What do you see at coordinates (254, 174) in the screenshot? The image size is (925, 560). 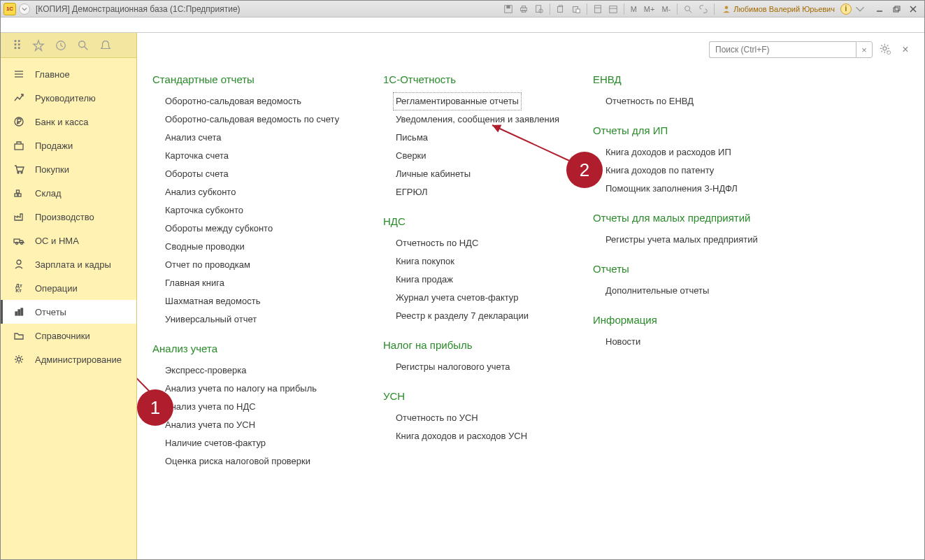 I see `report-link: Обороты счета` at bounding box center [254, 174].